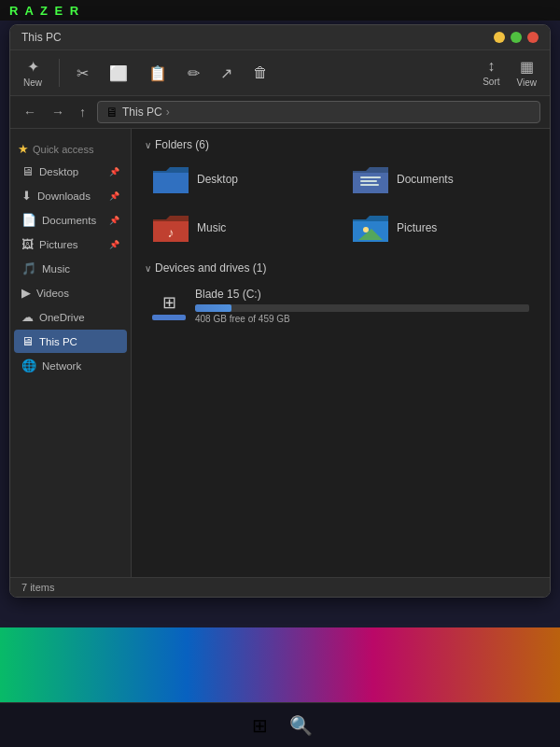 This screenshot has width=560, height=747. What do you see at coordinates (71, 148) in the screenshot?
I see `quick-access-section: ★ Quick access` at bounding box center [71, 148].